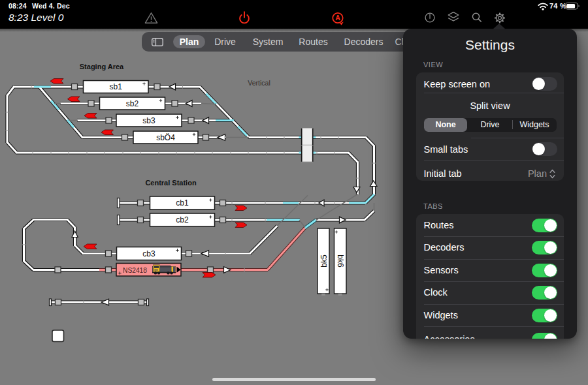  Describe the element at coordinates (338, 18) in the screenshot. I see `svg-text: A` at that location.